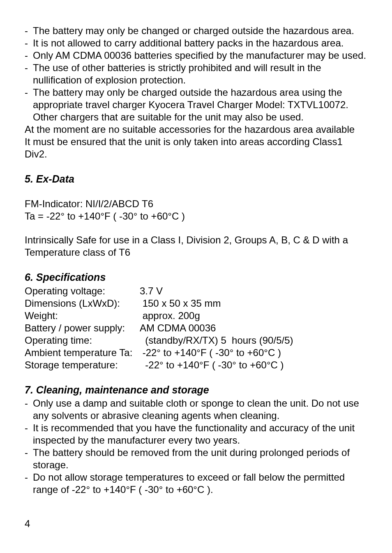  I want to click on table-row: Ambient temperature Ta: -22° to +140°F (…, so click(159, 353).